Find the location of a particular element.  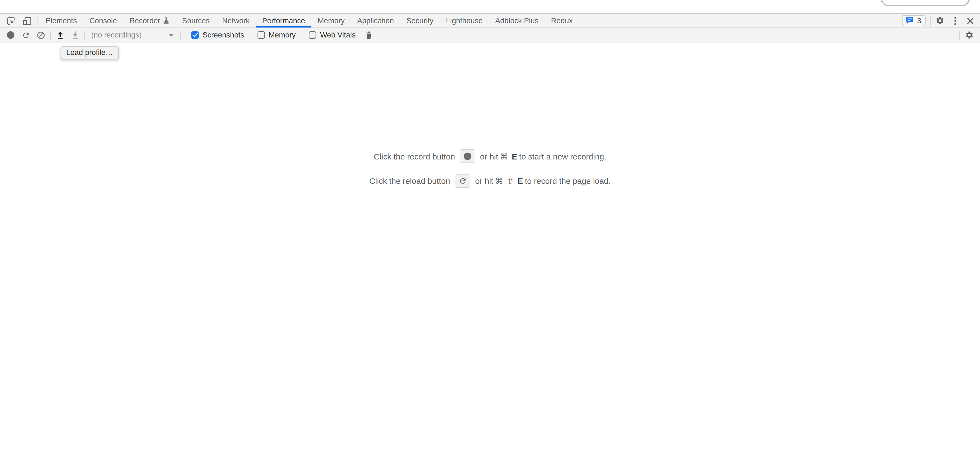

issues-bubble-icon is located at coordinates (910, 21).